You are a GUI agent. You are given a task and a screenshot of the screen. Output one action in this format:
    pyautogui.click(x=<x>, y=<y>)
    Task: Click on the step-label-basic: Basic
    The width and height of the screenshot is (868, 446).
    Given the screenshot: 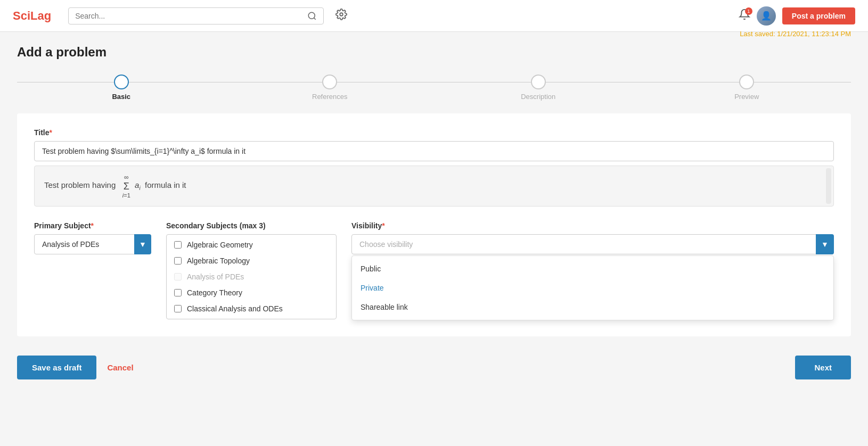 What is the action you would take?
    pyautogui.click(x=121, y=97)
    